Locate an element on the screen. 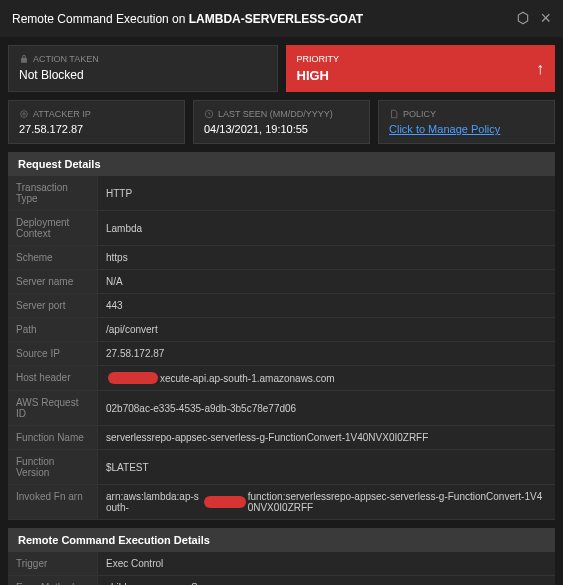 Image resolution: width=563 pixels, height=585 pixels. panel-title: Remote Command Execution on LAMBDA-SERVE… is located at coordinates (188, 19).